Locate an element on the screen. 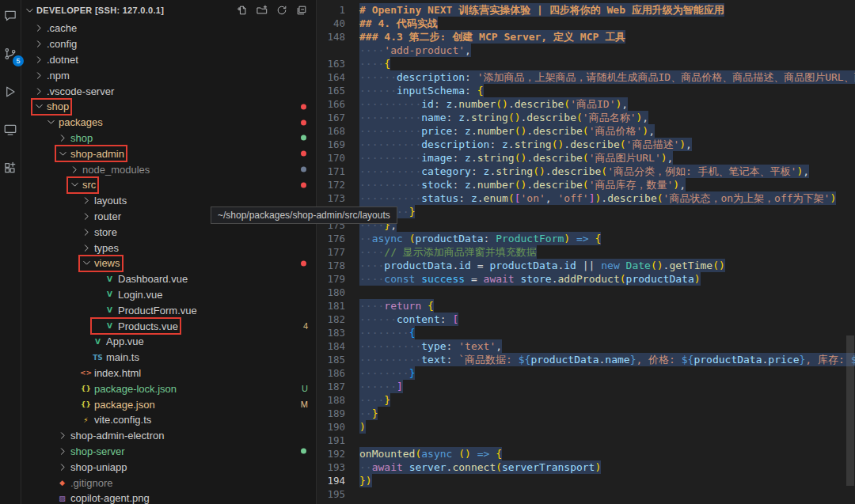 The height and width of the screenshot is (504, 855). tree-item-package-json: {}package.jsonM is located at coordinates (169, 404).